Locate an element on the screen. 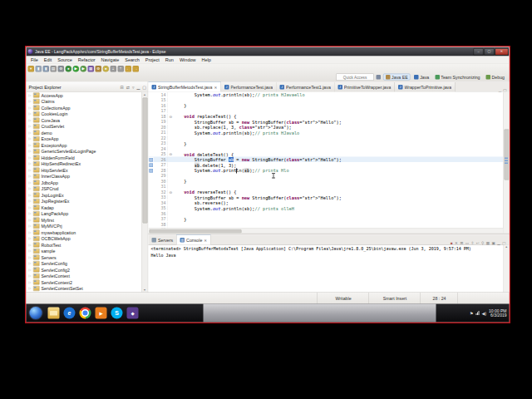 The height and width of the screenshot is (399, 532). project-tree-item: ▷CollectionsApp is located at coordinates (85, 108).